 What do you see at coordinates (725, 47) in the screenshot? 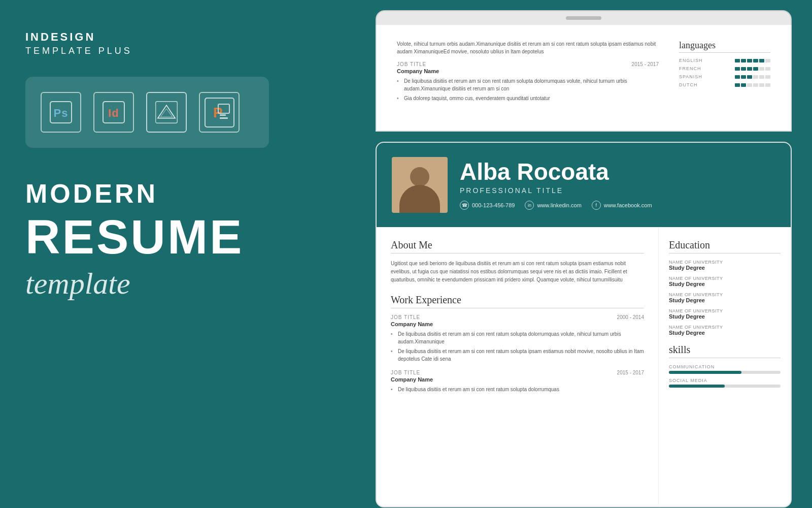
I see `languages-title: languages` at bounding box center [725, 47].